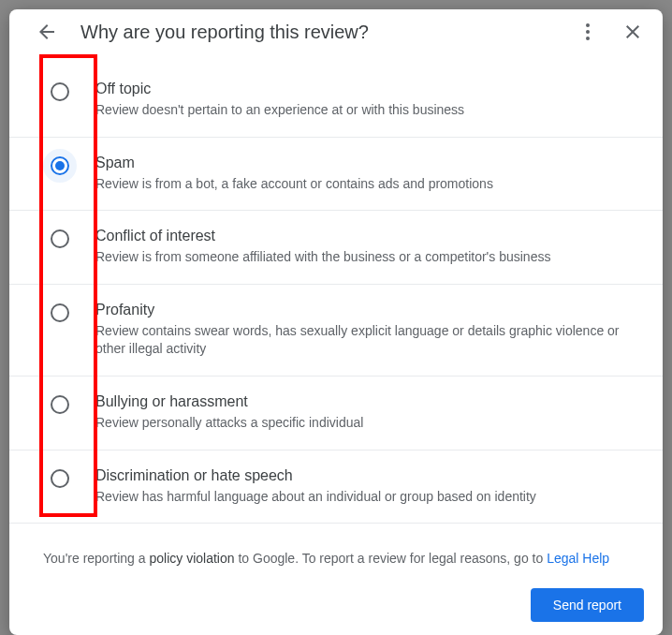 The image size is (672, 635). Describe the element at coordinates (391, 558) in the screenshot. I see `footer-middle: to Google. To report a review for legal …` at that location.